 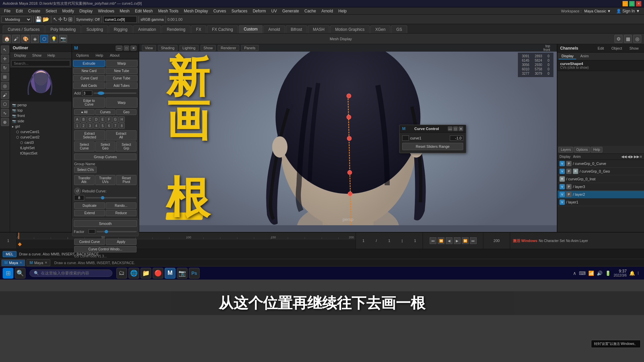 What do you see at coordinates (105, 146) in the screenshot?
I see `select-geo2-button: SelectGeo` at bounding box center [105, 146].